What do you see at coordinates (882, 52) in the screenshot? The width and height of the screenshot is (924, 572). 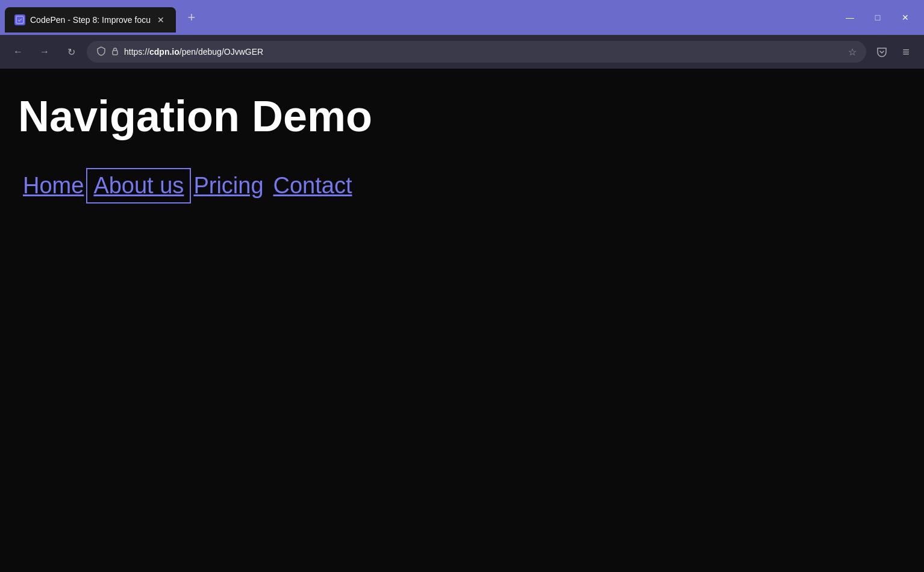 I see `pocket-icon` at bounding box center [882, 52].